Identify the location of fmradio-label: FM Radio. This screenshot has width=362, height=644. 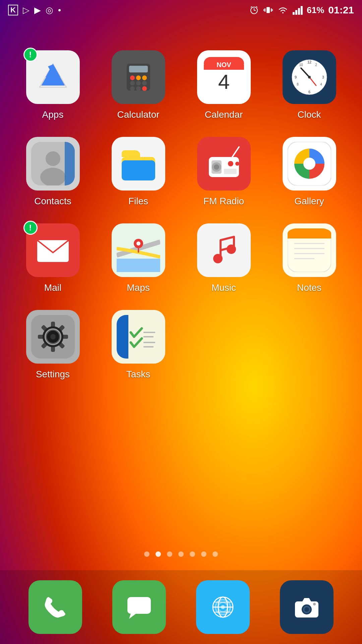
(224, 201).